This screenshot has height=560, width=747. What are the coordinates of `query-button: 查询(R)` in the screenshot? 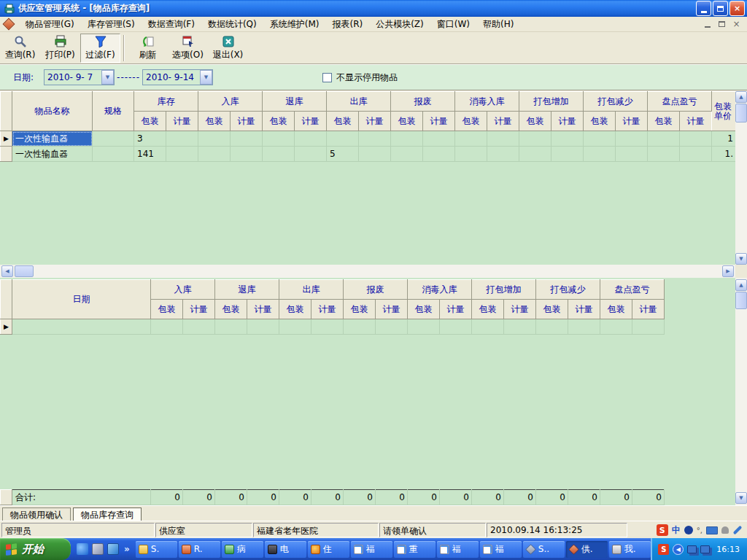 It's located at (20, 48).